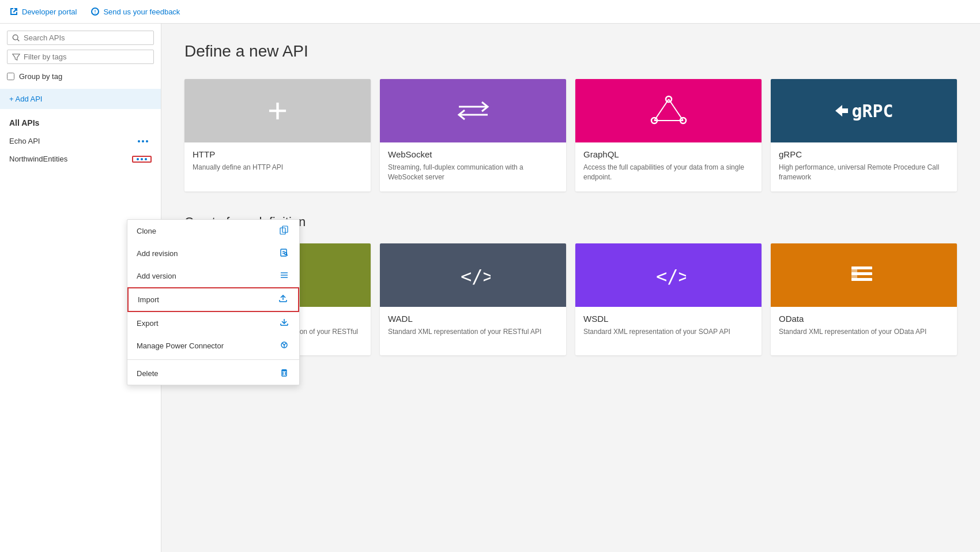 This screenshot has width=980, height=552. What do you see at coordinates (143, 141) in the screenshot?
I see `dots-icon` at bounding box center [143, 141].